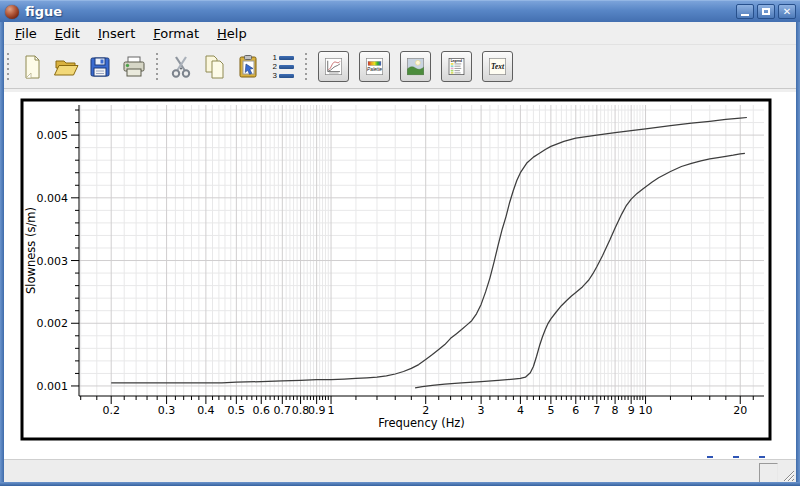 This screenshot has height=486, width=800. Describe the element at coordinates (262, 410) in the screenshot. I see `svg-text: 0.6` at that location.